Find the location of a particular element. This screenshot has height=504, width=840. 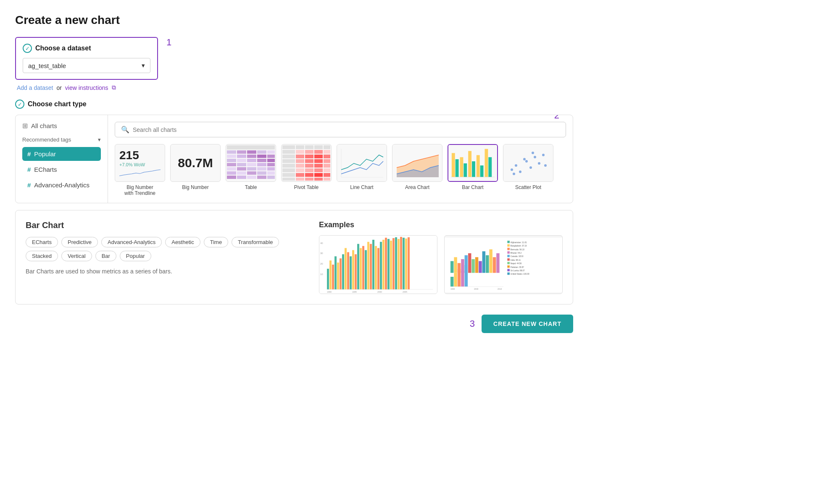

search-input is located at coordinates (346, 130).